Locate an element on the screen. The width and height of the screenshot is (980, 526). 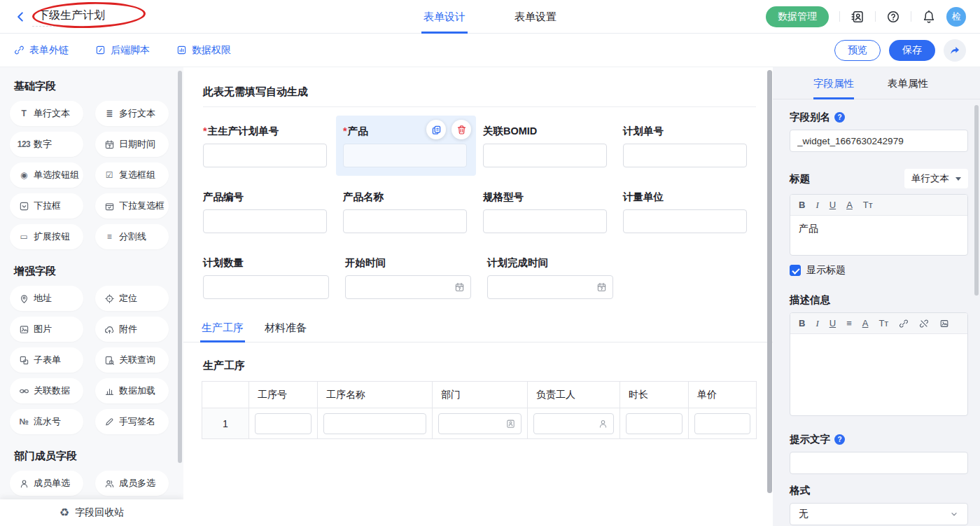
field-item-attachment: 附件 is located at coordinates (132, 329).